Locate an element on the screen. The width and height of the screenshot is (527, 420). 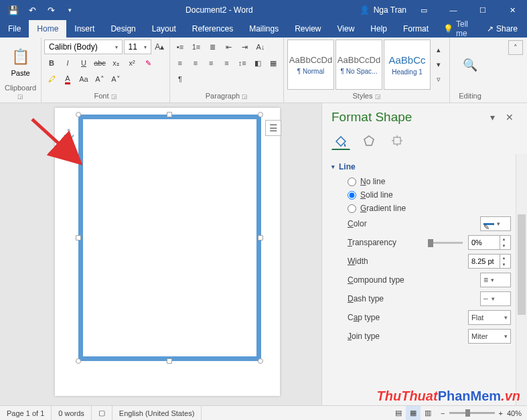
zoom-slider is located at coordinates (472, 413).